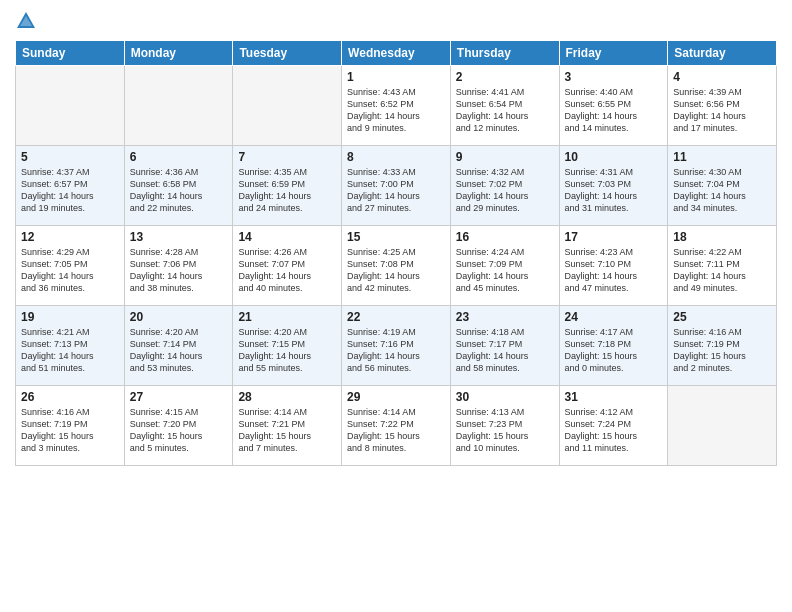  Describe the element at coordinates (614, 190) in the screenshot. I see `day-info: Sunrise: 4:31 AM Sunset: 7:03 PM Dayligh…` at that location.